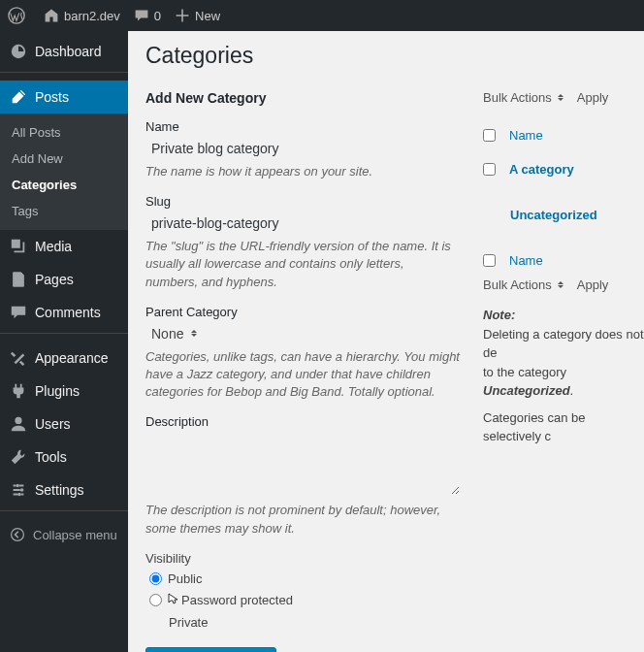  Describe the element at coordinates (198, 16) in the screenshot. I see `new-link: New` at that location.